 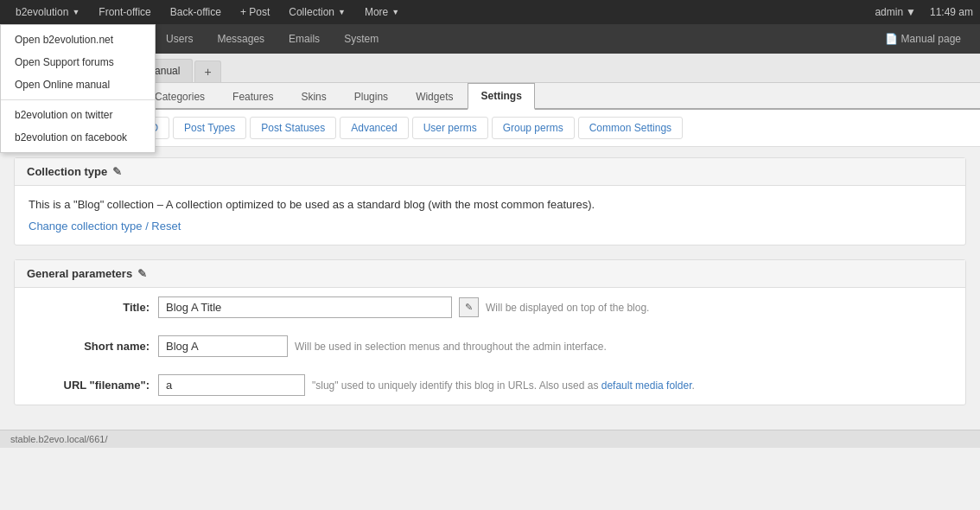 What do you see at coordinates (317, 12) in the screenshot?
I see `nav-collection: Collection ▼` at bounding box center [317, 12].